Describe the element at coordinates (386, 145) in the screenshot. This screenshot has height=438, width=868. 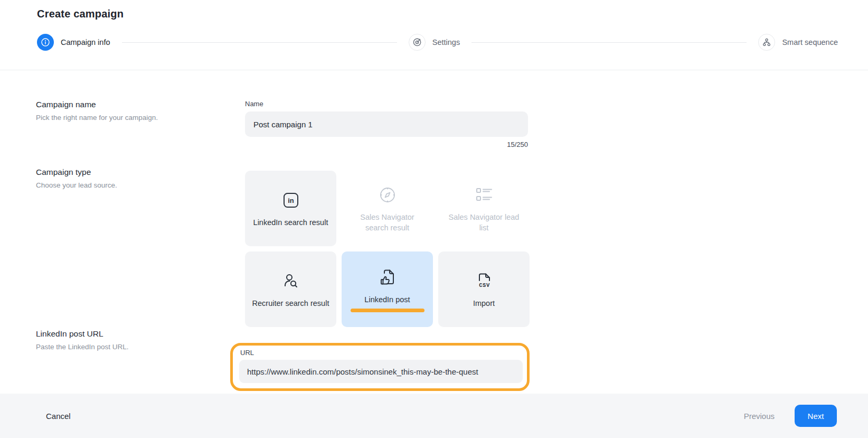
I see `char-counter: 15/250` at that location.